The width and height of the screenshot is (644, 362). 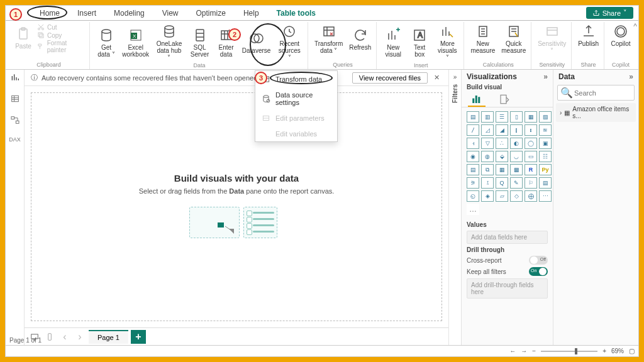 I want to click on status-right-arrow: →, so click(x=524, y=351).